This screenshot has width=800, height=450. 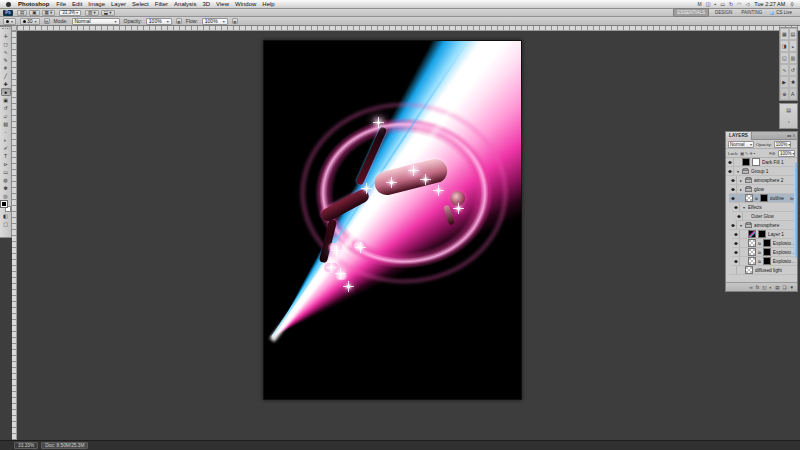 What do you see at coordinates (784, 34) in the screenshot?
I see `color-panel-icon: ▦` at bounding box center [784, 34].